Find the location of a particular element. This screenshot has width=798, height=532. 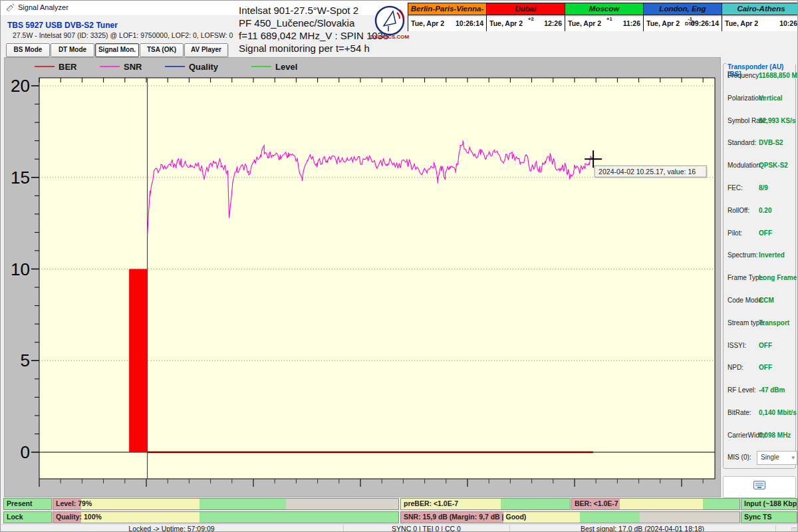

chevron-down-icon: ▾ is located at coordinates (793, 458).